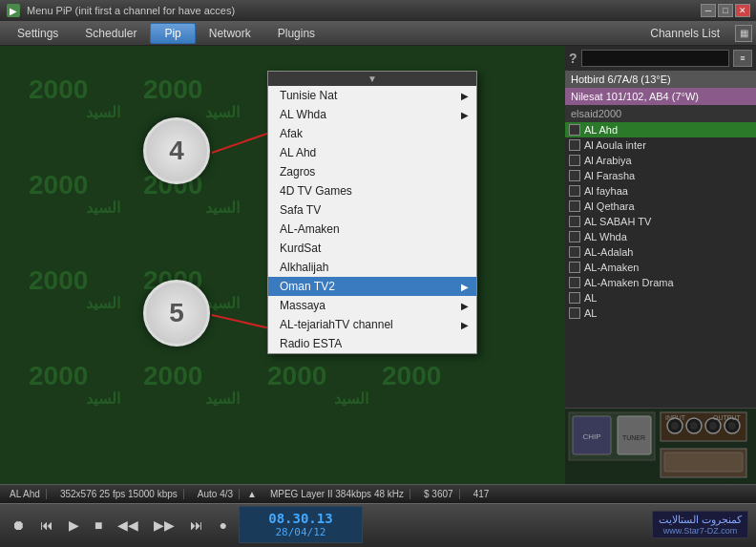 This screenshot has width=756, height=547. Describe the element at coordinates (98, 525) in the screenshot. I see `stop-button: ■` at that location.